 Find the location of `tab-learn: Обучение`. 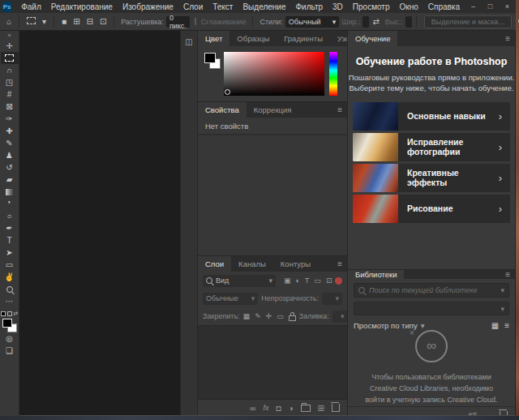

tab-learn: Обучение is located at coordinates (373, 39).